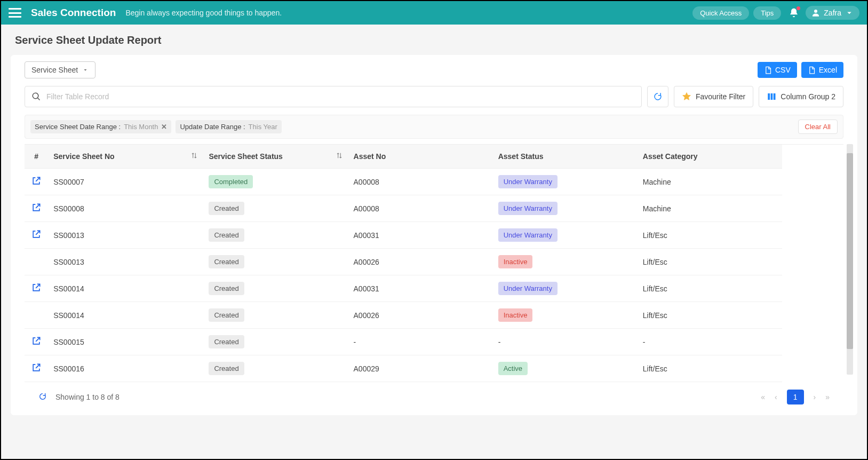  What do you see at coordinates (777, 70) in the screenshot?
I see `export-csv-button: CSV` at bounding box center [777, 70].